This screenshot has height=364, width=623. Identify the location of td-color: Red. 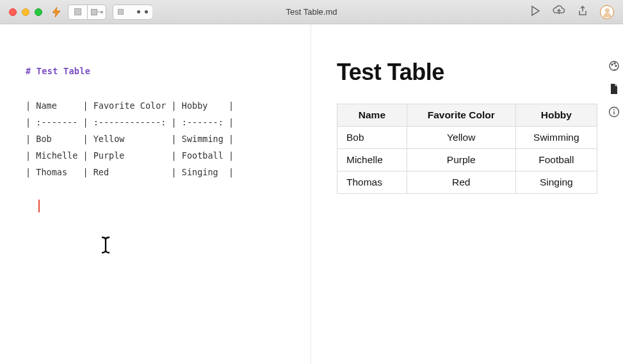
(461, 183).